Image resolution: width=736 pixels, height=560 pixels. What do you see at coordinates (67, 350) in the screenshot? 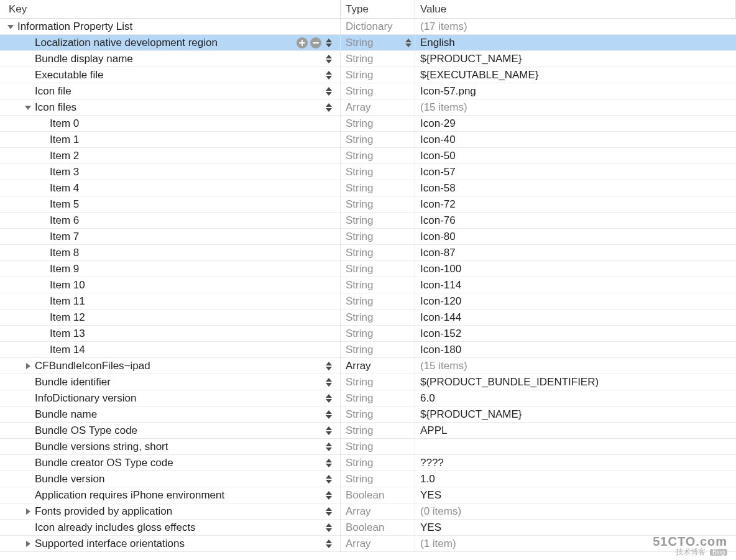
I see `plist-key: Item 14` at bounding box center [67, 350].